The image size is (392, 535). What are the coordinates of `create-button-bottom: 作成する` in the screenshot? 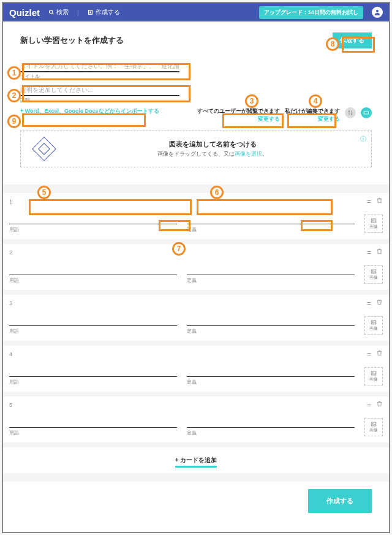 It's located at (340, 501).